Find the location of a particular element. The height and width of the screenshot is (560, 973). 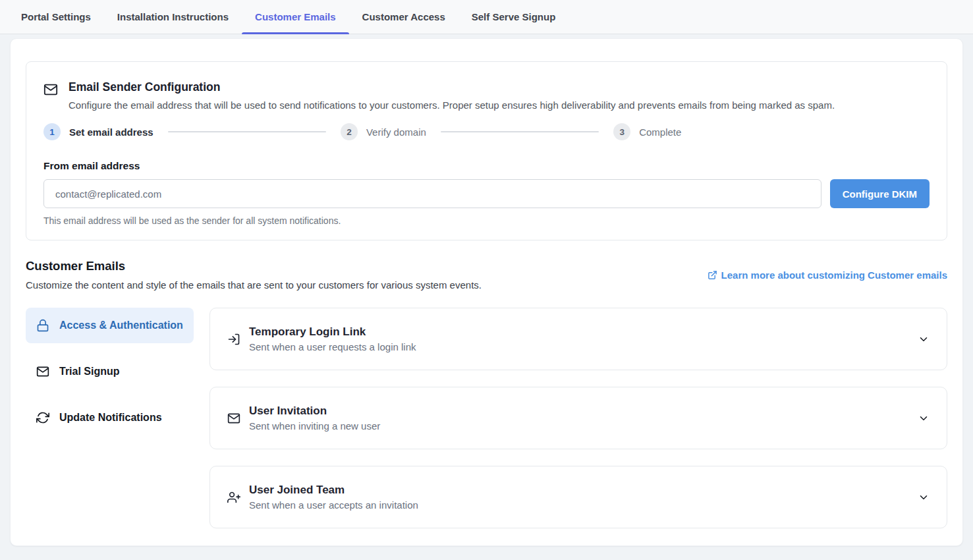

step-set-email-address: 1 Set email address is located at coordinates (99, 132).